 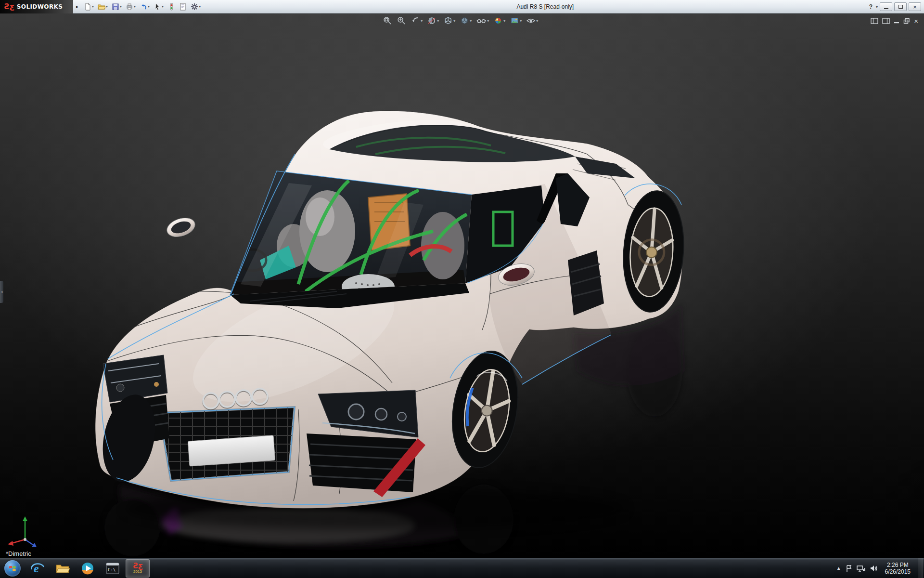 What do you see at coordinates (462, 568) in the screenshot?
I see `taskbar: e C:\_` at bounding box center [462, 568].